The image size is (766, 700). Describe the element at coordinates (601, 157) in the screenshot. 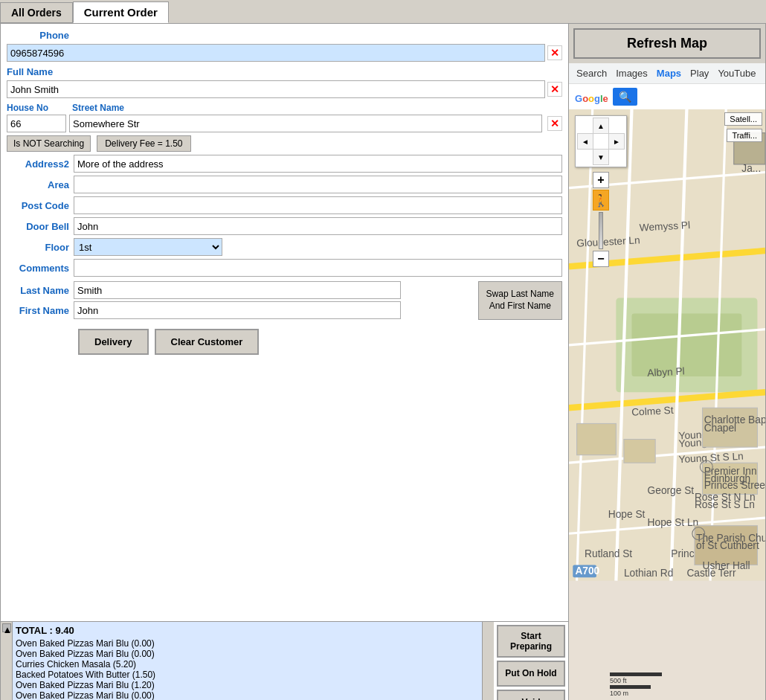

I see `pan-down-button: ▼` at that location.